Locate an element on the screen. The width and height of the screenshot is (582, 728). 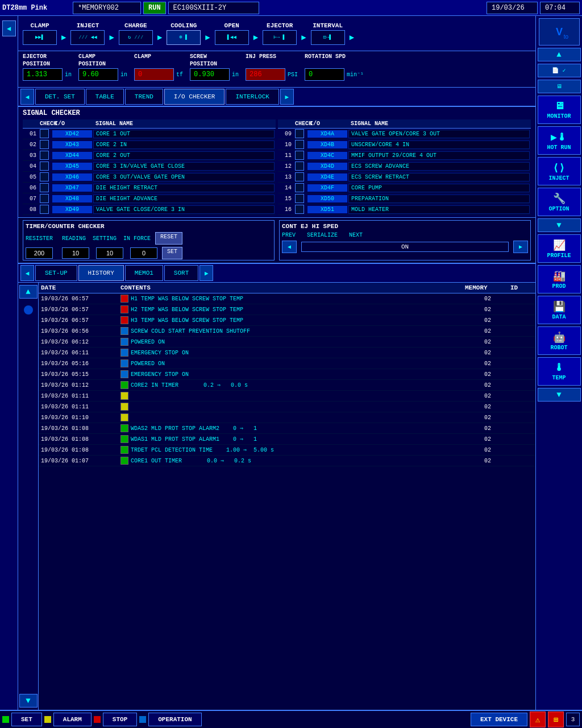
timer-setting-input is located at coordinates (110, 253).